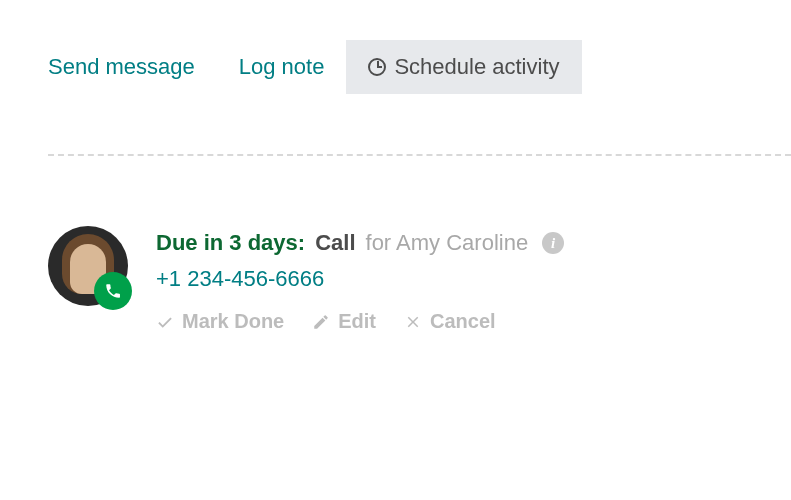 Image resolution: width=791 pixels, height=500 pixels. Describe the element at coordinates (230, 243) in the screenshot. I see `due-label: Due in 3 days:` at that location.